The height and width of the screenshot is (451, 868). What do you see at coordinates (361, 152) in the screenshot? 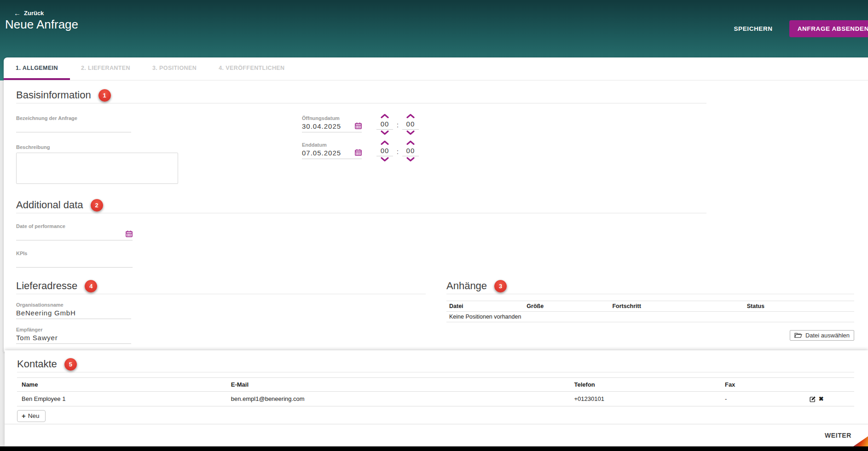
I see `end-date-row: Enddatum` at bounding box center [361, 152].